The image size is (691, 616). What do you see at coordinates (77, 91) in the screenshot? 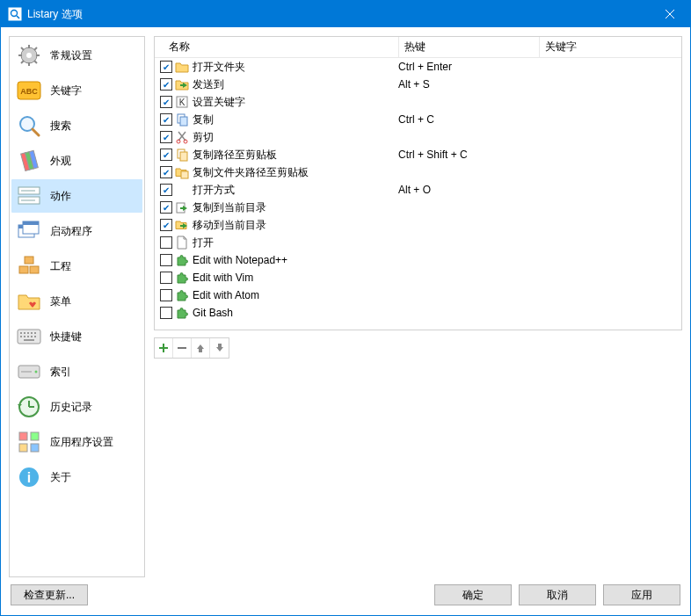
I see `sidebar-item-keyword: ABC 关键字` at bounding box center [77, 91].